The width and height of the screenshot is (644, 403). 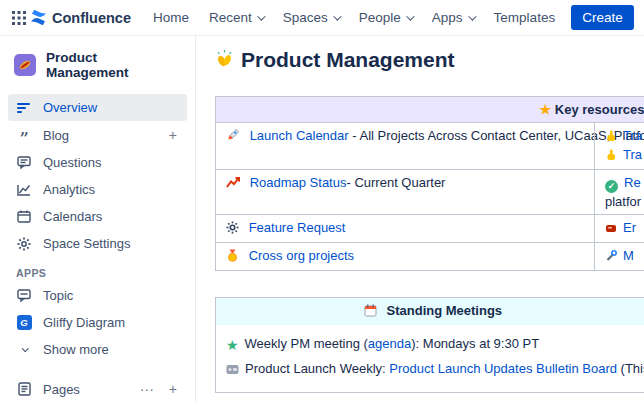 I want to click on star-icon: ★, so click(x=546, y=110).